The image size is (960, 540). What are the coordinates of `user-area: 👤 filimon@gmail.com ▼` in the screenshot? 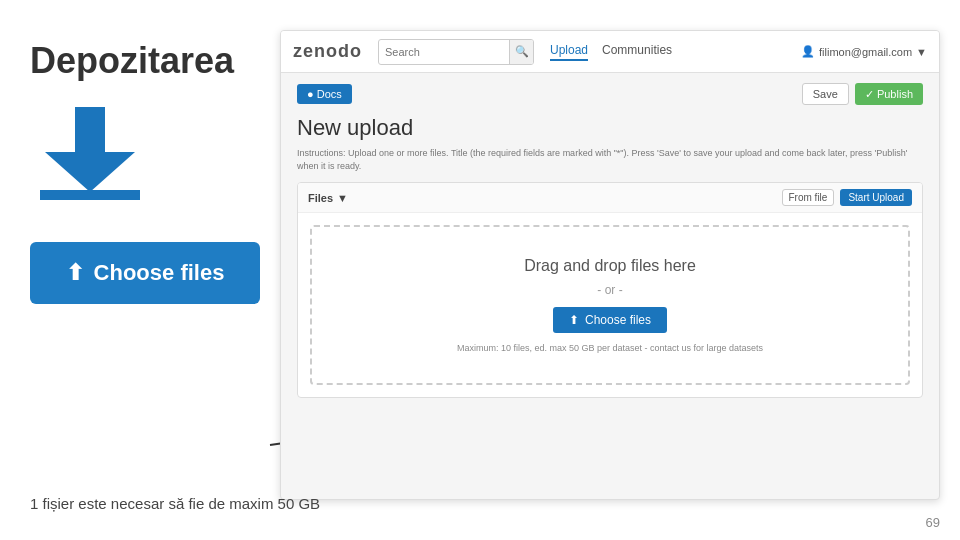 It's located at (864, 52).